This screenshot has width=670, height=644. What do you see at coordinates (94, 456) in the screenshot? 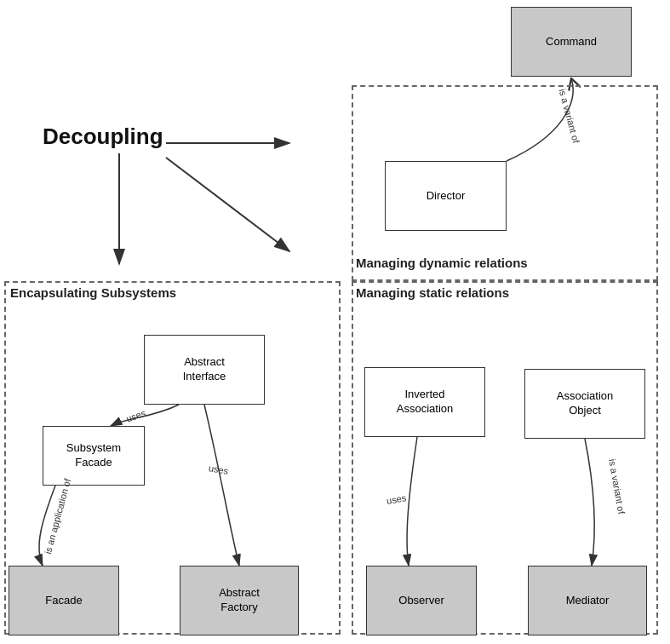
I see `subsystem-facade-box: SubsystemFacade` at bounding box center [94, 456].